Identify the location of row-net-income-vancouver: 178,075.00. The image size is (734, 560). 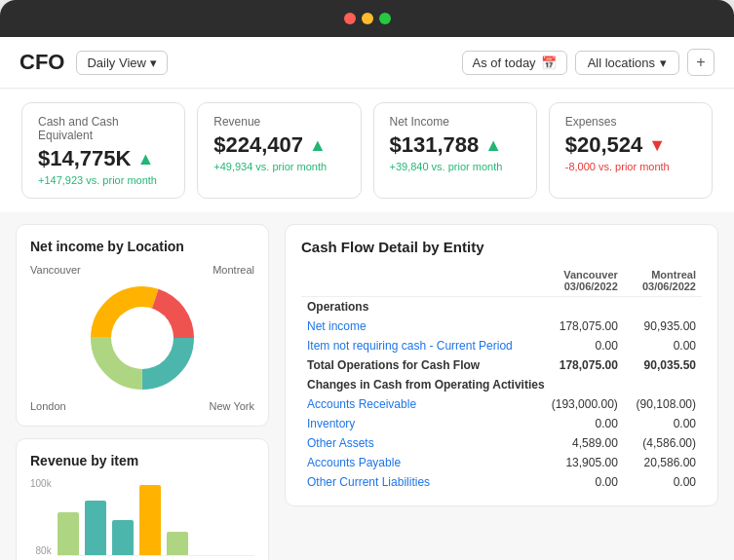
(581, 326).